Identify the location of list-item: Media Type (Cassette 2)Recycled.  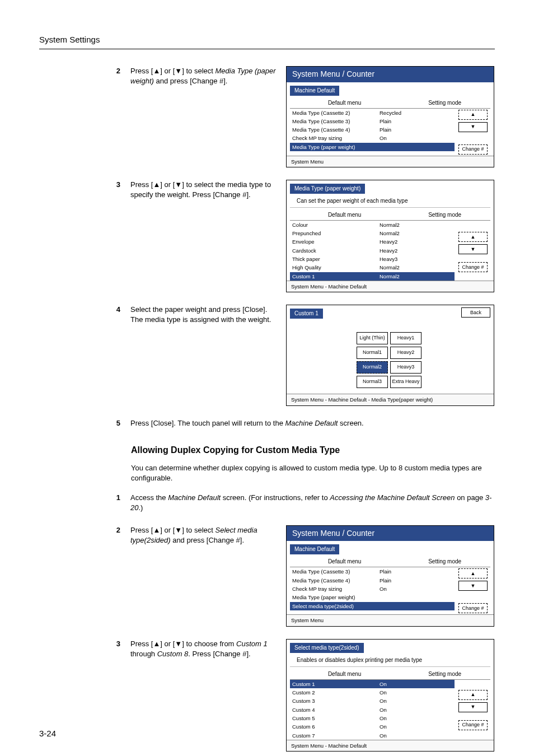
(372, 113).